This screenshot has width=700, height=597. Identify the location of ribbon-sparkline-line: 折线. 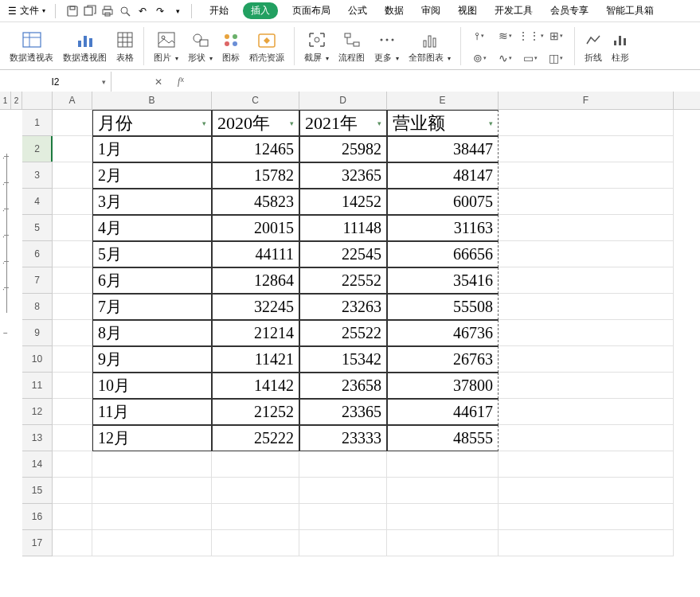
(593, 46).